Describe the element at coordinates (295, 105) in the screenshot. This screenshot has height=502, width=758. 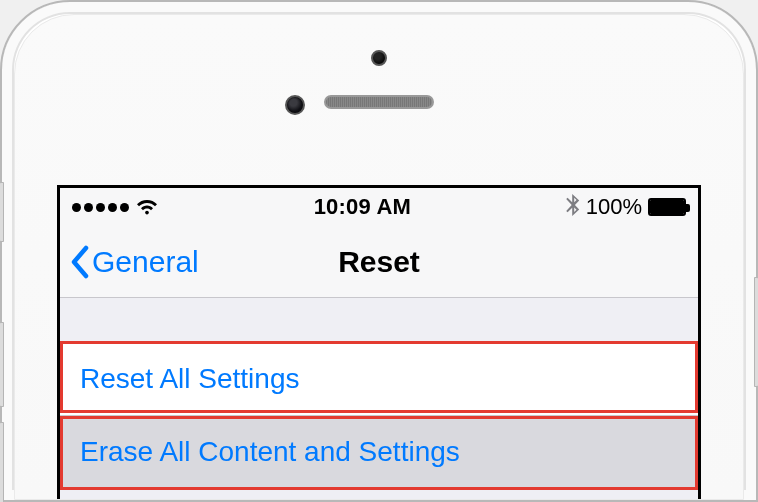
I see `front-camera` at that location.